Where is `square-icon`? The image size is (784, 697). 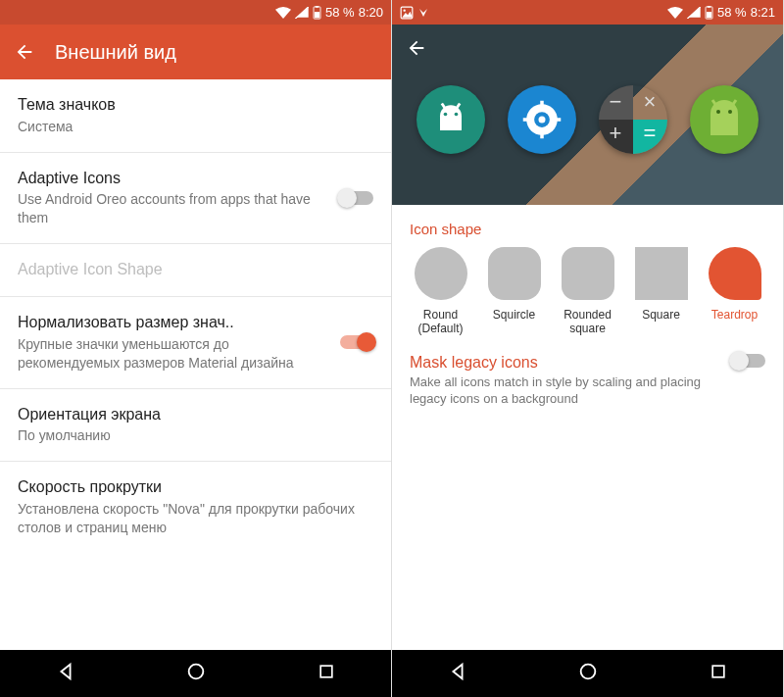 square-icon is located at coordinates (662, 274).